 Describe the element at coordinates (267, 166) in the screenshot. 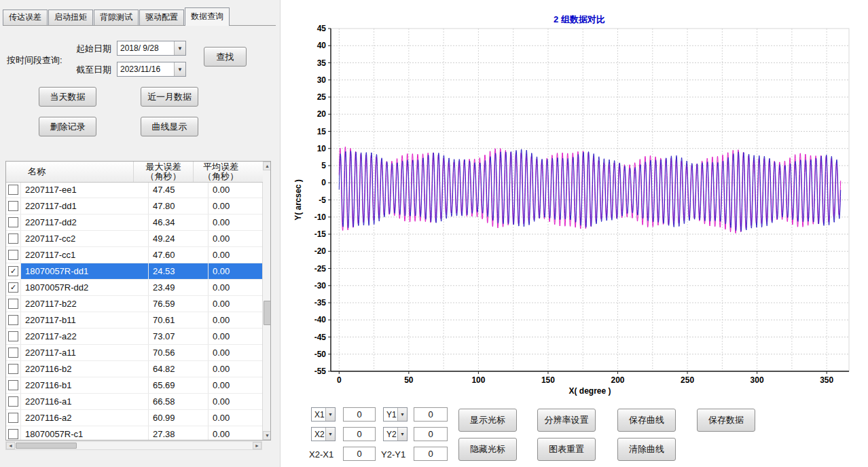

I see `scroll-up-icon: ▲` at that location.